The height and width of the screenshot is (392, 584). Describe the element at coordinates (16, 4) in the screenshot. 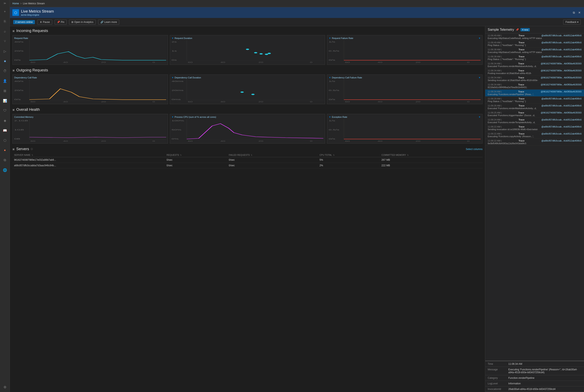

I see `breadcrumb-home: Home` at that location.